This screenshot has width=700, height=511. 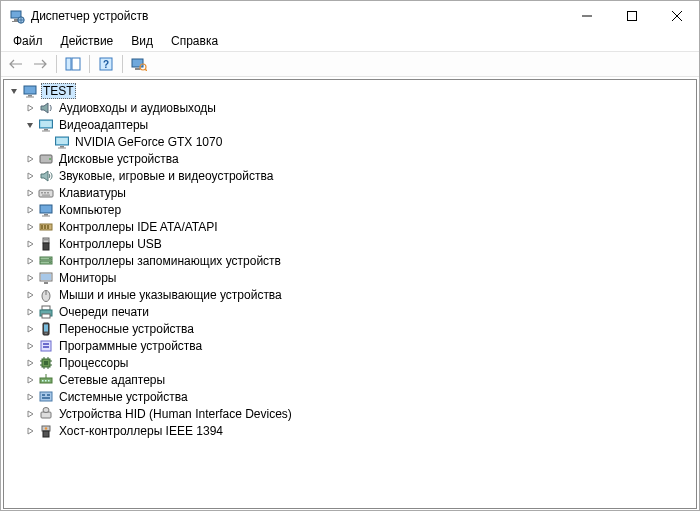 What do you see at coordinates (350, 414) in the screenshot?
I see `tree-category: Устройства HID (Human Interface Devices)` at bounding box center [350, 414].